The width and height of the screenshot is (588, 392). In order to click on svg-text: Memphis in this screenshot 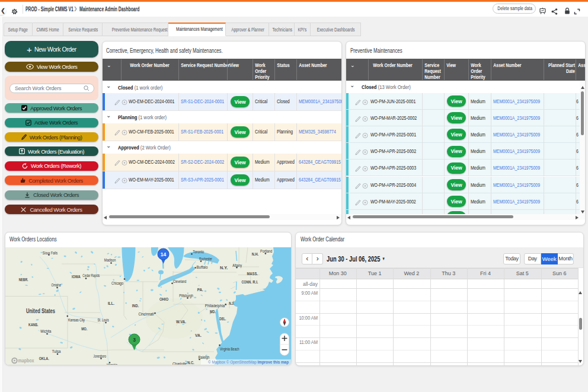, I will do `click(112, 364)`.